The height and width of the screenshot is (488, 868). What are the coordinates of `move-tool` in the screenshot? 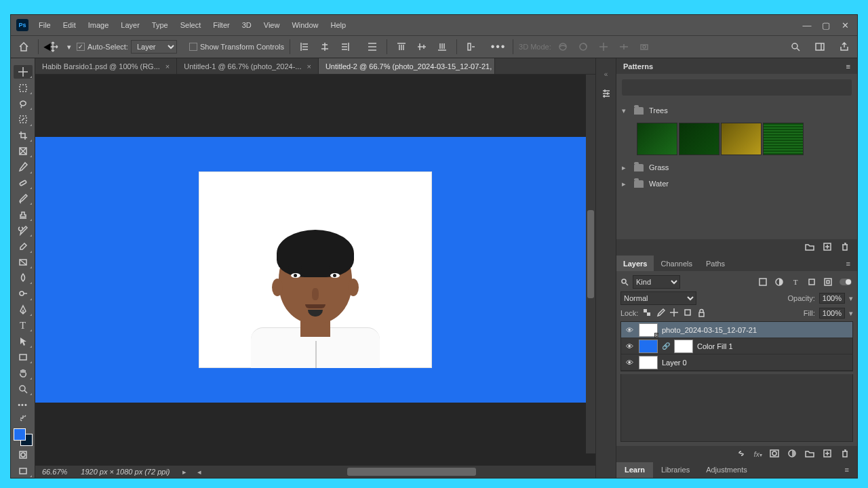 It's located at (23, 72).